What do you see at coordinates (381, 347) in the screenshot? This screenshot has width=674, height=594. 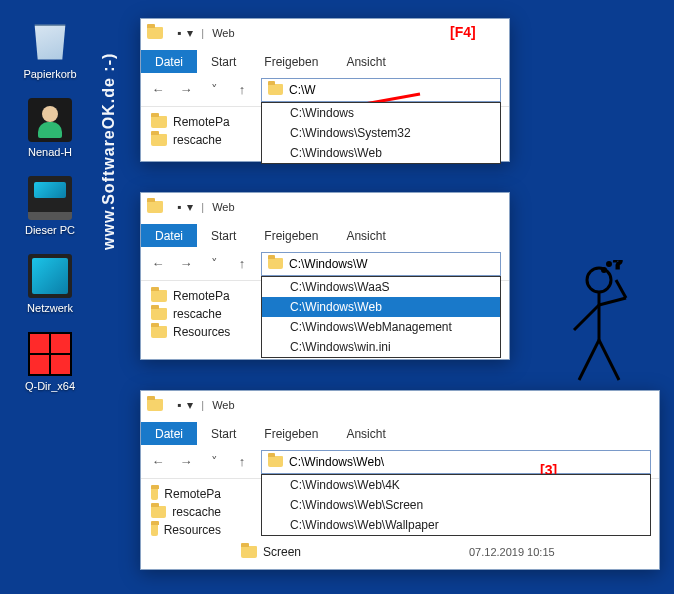 I see `suggestion-row: C:\Windows\win.ini` at bounding box center [381, 347].